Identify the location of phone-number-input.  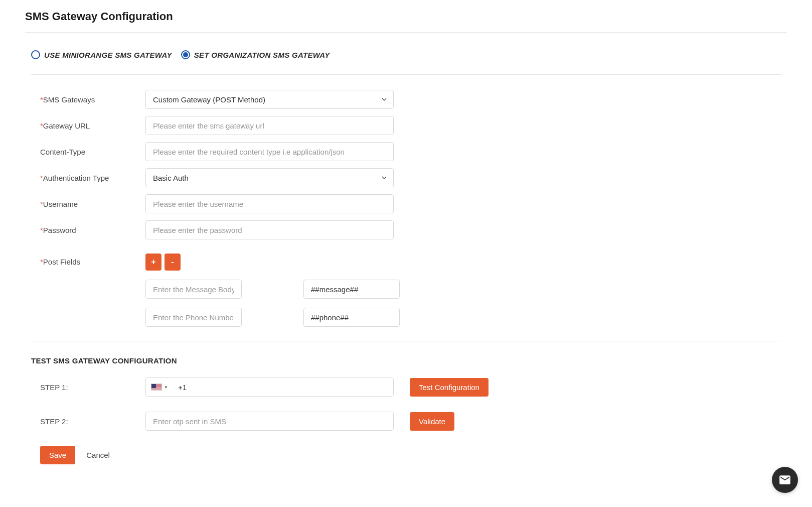
(283, 388).